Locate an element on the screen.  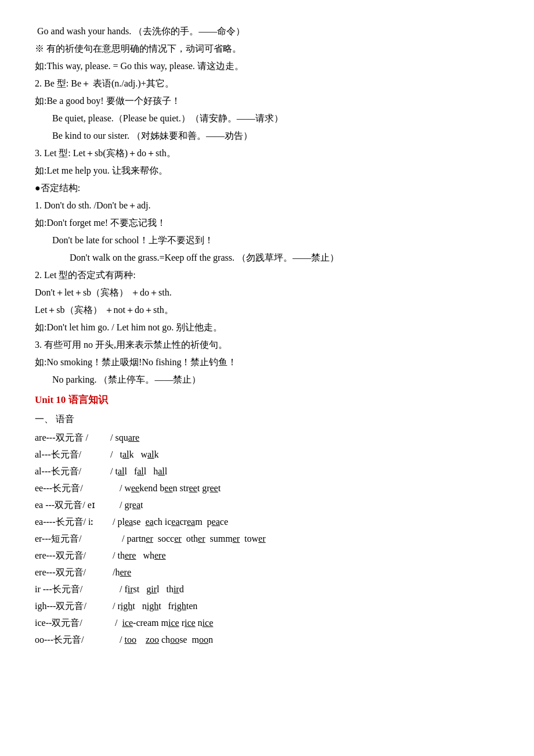
line-17: Let＋sb（宾格） ＋not＋do＋sth。 is located at coordinates (270, 310).